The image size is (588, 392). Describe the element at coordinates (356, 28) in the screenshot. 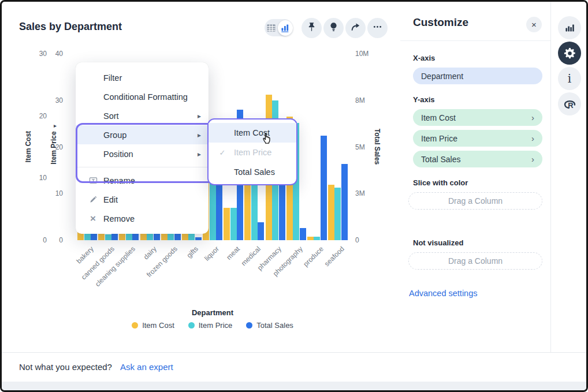

I see `share-arrow-button` at that location.